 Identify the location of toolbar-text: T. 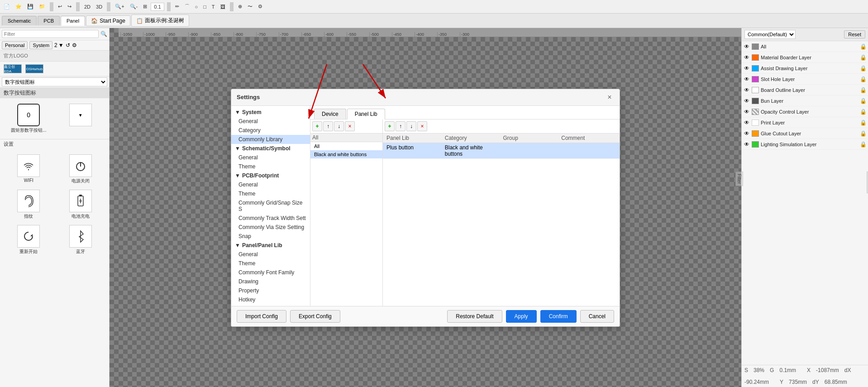
(214, 7).